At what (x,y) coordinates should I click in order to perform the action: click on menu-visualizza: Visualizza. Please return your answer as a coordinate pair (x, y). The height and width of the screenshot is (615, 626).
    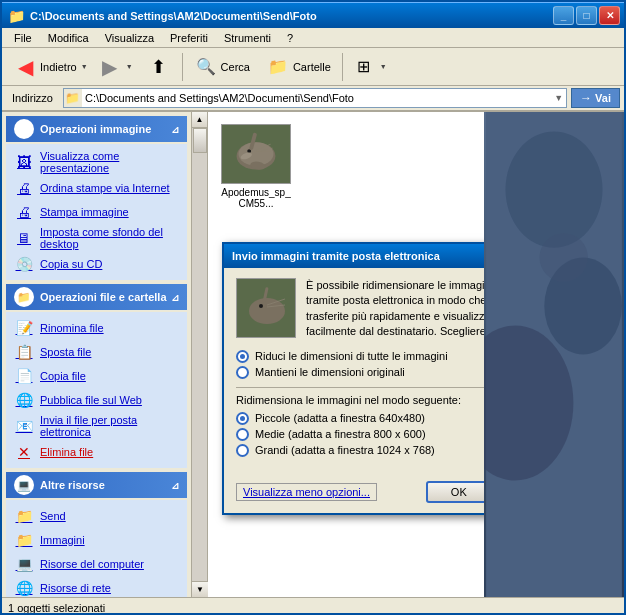
    Looking at the image, I should click on (130, 38).